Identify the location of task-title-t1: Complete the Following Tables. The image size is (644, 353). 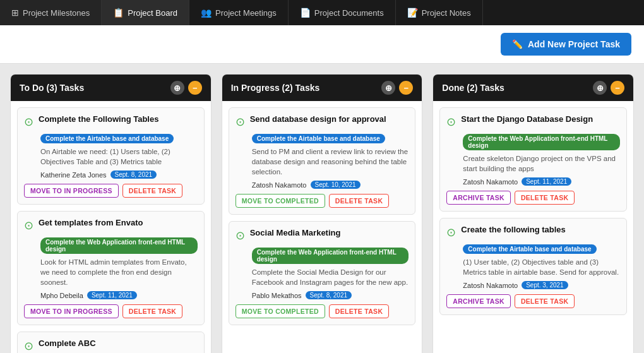
(98, 120).